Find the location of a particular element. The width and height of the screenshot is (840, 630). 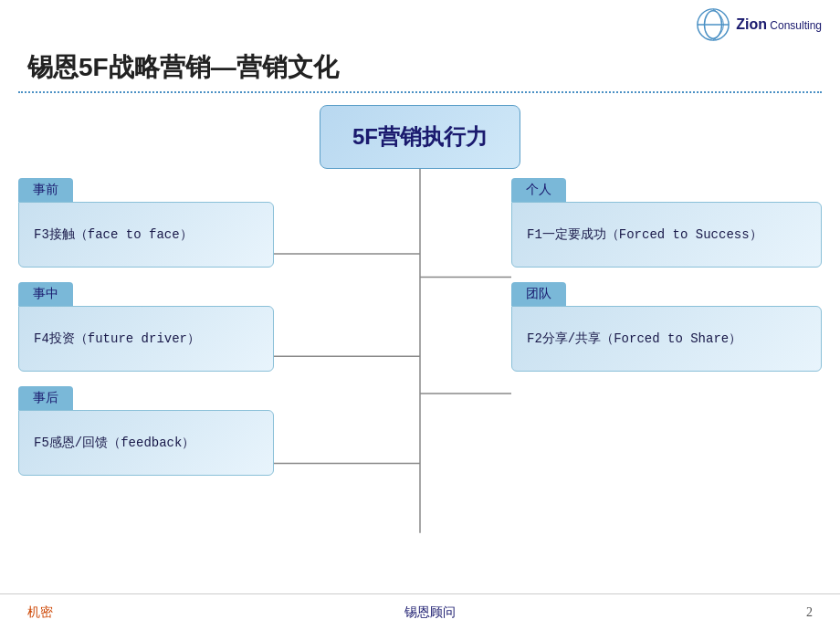

page-title: 锡恩5F战略营销—营销文化 is located at coordinates (183, 68).